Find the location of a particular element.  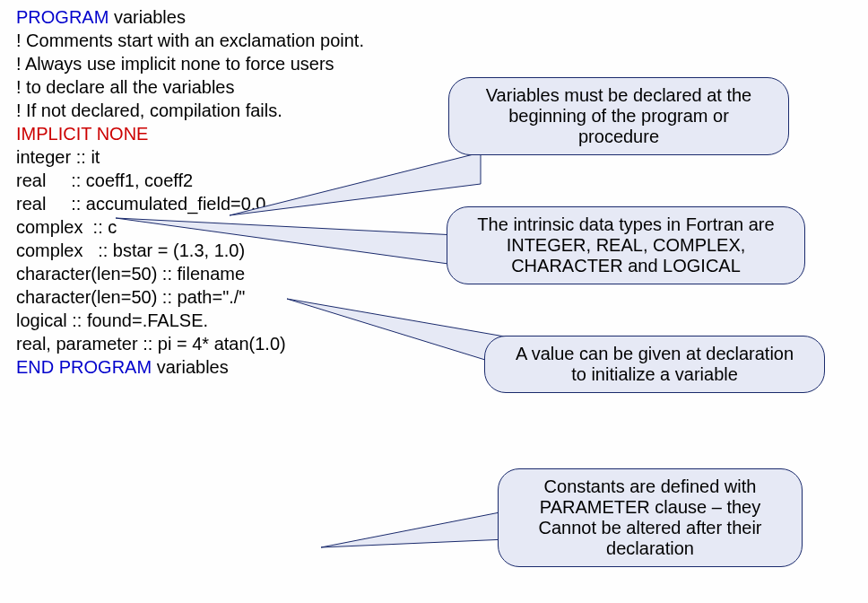

callout-text: A value can be given at declaration is located at coordinates (655, 354).